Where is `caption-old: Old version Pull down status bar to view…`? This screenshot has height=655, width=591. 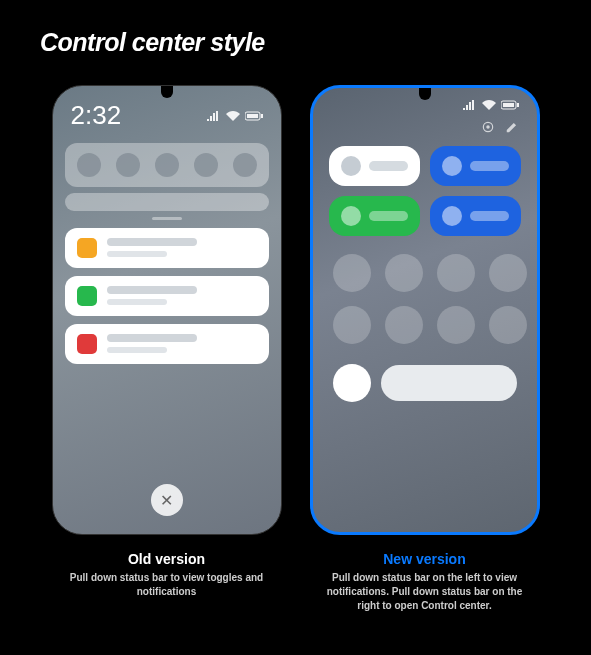
caption-old: Old version Pull down status bar to view… is located at coordinates (167, 582).